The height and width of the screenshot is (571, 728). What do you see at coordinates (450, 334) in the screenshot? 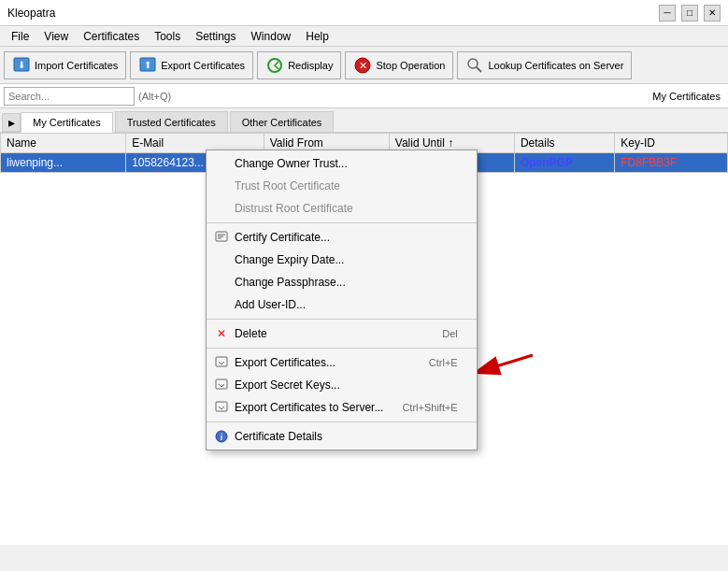
I see `ctx-delete-shortcut: Del` at bounding box center [450, 334].